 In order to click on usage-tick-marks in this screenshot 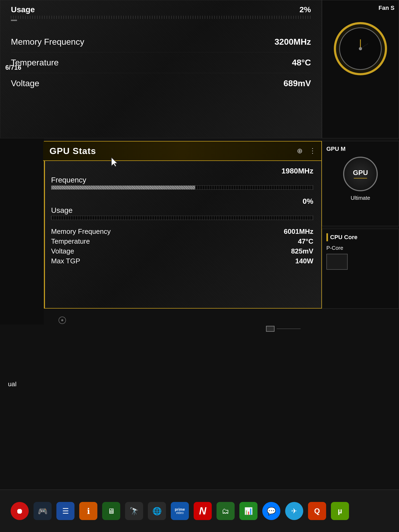, I will do `click(182, 218)`.